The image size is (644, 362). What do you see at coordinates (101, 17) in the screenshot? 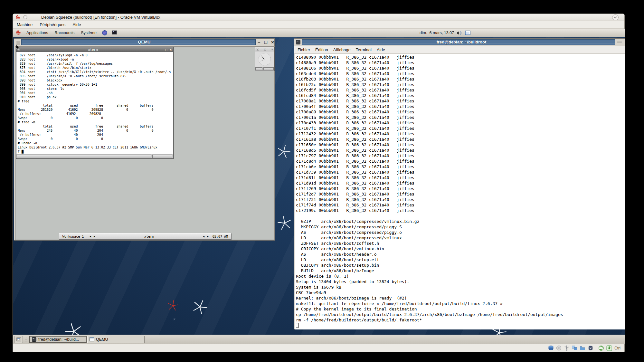
I see `window-title: Debian Squeeze (buildroot) [En fonction]…` at bounding box center [101, 17].